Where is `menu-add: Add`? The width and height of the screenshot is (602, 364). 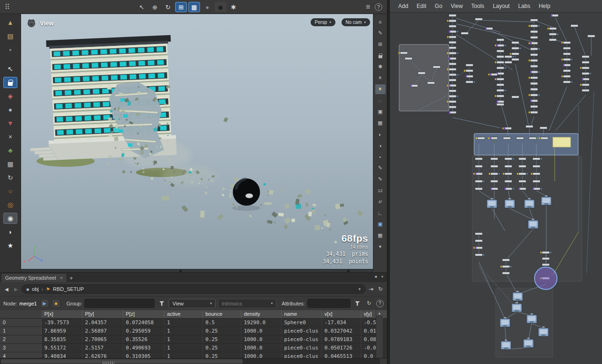 menu-add: Add is located at coordinates (403, 6).